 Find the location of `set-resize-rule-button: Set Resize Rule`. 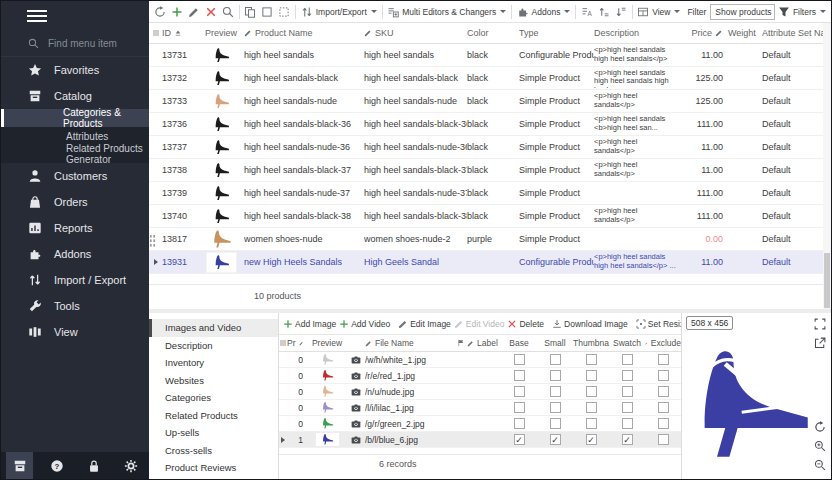

set-resize-rule-button: Set Resize Rule is located at coordinates (658, 324).